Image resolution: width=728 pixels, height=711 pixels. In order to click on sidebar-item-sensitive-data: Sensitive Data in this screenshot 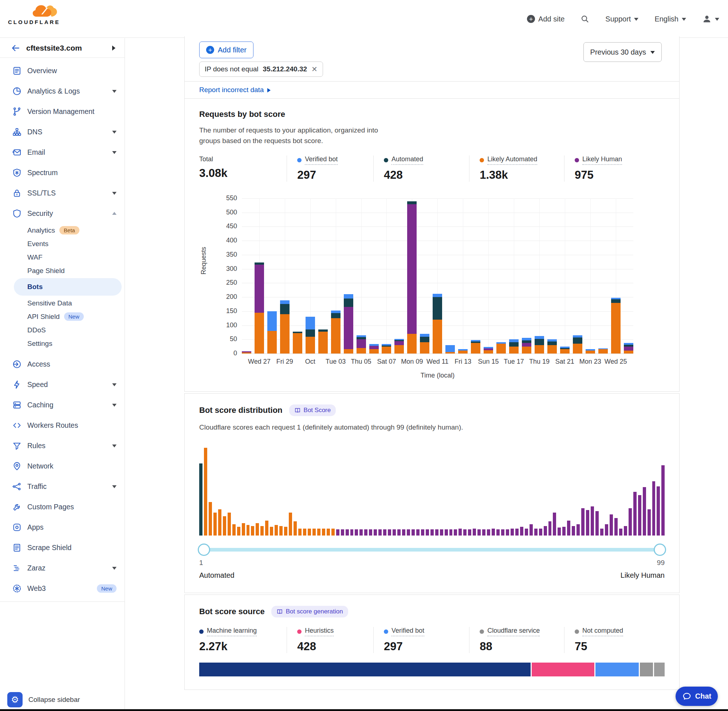, I will do `click(62, 303)`.